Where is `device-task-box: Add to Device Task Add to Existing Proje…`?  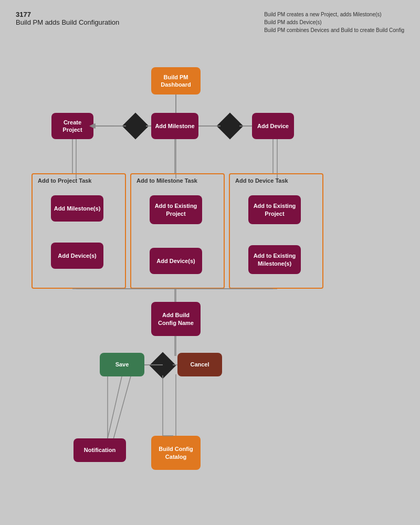
device-task-box: Add to Device Task Add to Existing Proje… is located at coordinates (276, 231).